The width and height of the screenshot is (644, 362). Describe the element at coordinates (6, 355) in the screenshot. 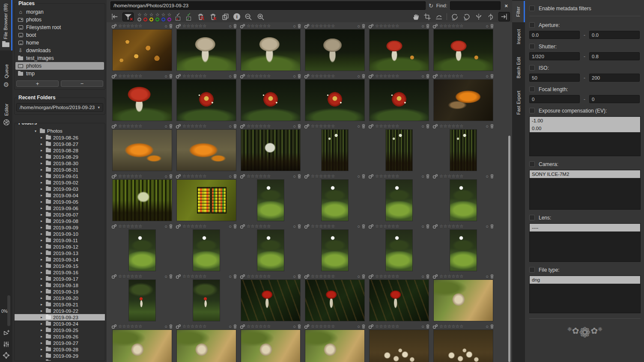

I see `fit-window-icon` at that location.